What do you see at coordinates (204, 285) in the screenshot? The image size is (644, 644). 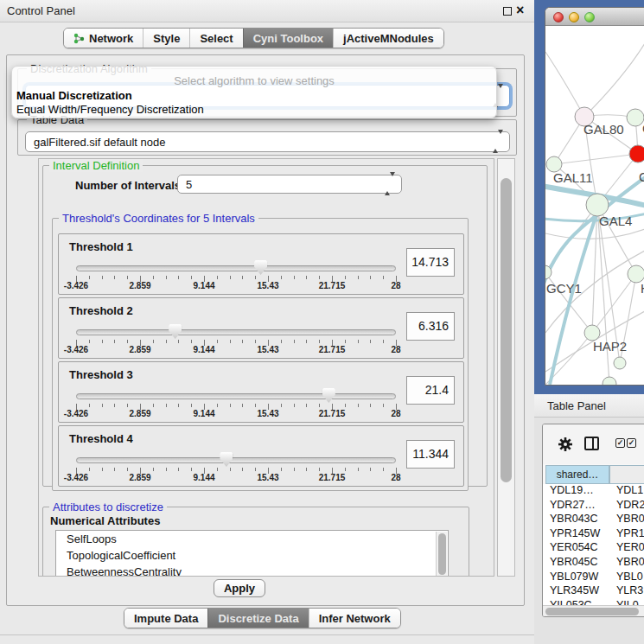 I see `tick-label: 9.144` at bounding box center [204, 285].